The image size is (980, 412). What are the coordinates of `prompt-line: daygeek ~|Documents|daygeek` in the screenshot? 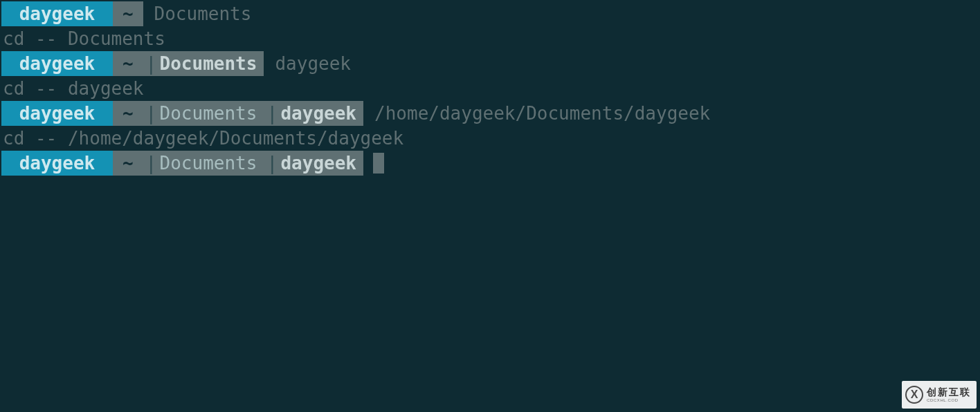 It's located at (491, 163).